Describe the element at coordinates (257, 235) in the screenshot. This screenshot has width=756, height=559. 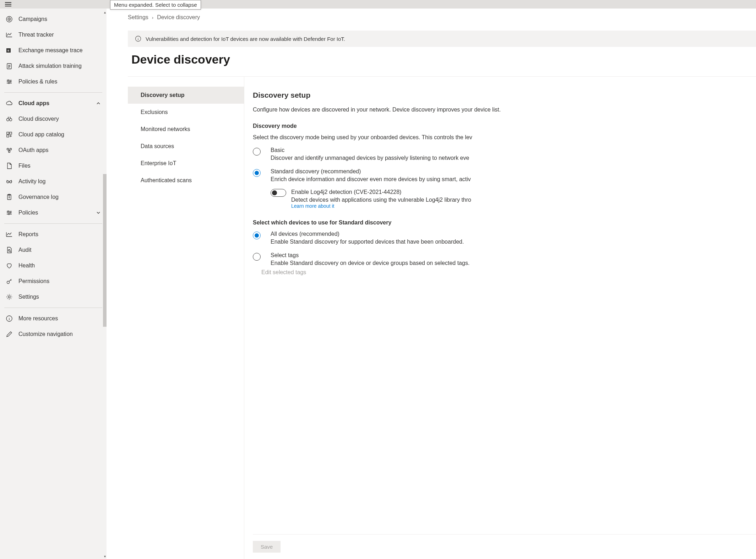
I see `radio-all-devices` at that location.